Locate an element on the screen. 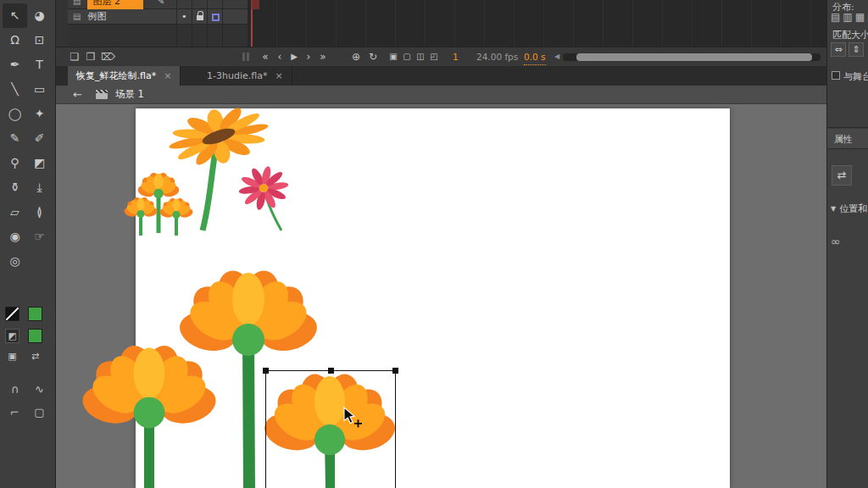 This screenshot has height=488, width=868. straighten-mode-button: ⌐ is located at coordinates (15, 412).